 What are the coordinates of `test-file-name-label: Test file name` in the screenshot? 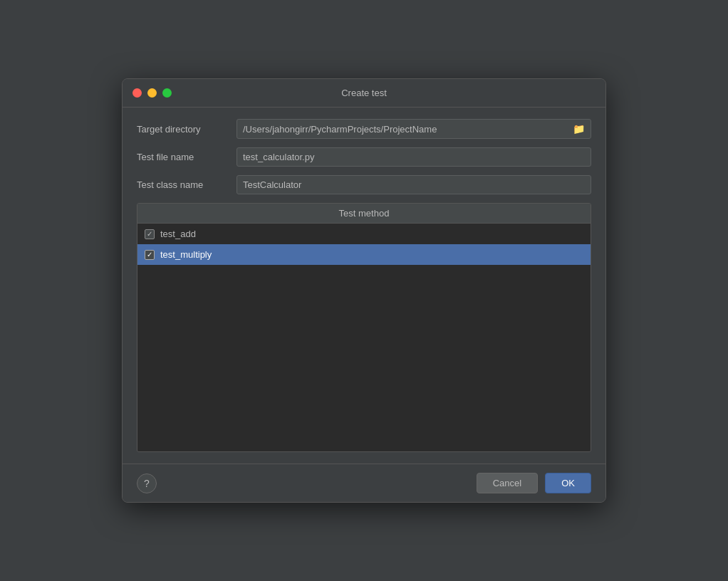 It's located at (187, 157).